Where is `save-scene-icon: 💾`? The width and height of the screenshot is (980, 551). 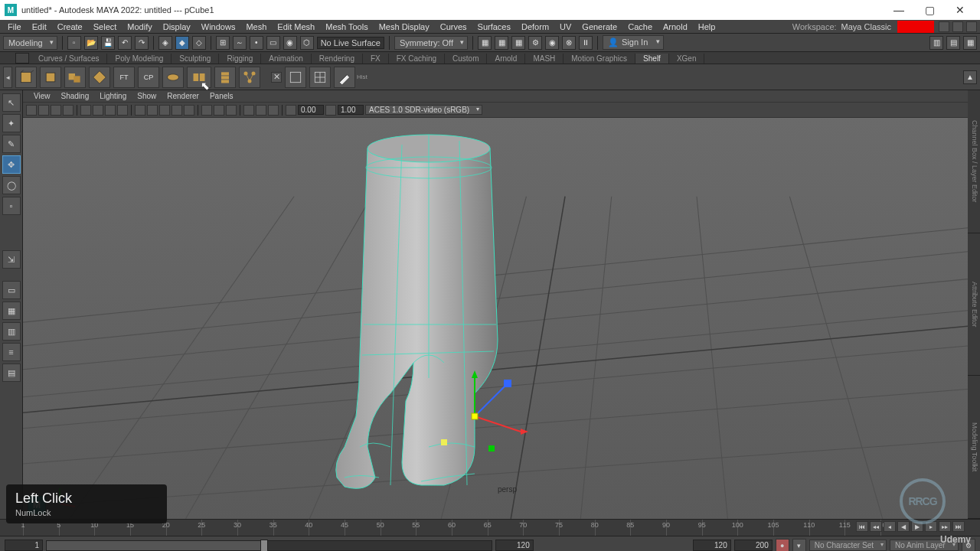
save-scene-icon: 💾 is located at coordinates (108, 43).